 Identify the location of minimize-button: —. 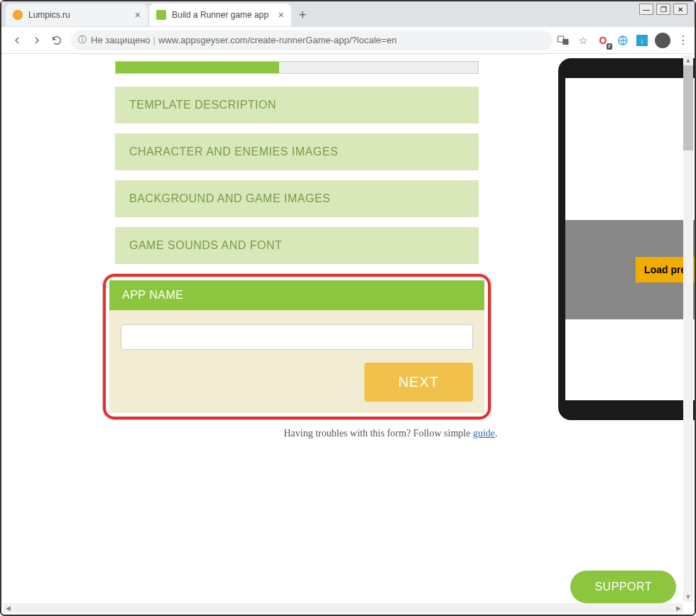
(646, 9).